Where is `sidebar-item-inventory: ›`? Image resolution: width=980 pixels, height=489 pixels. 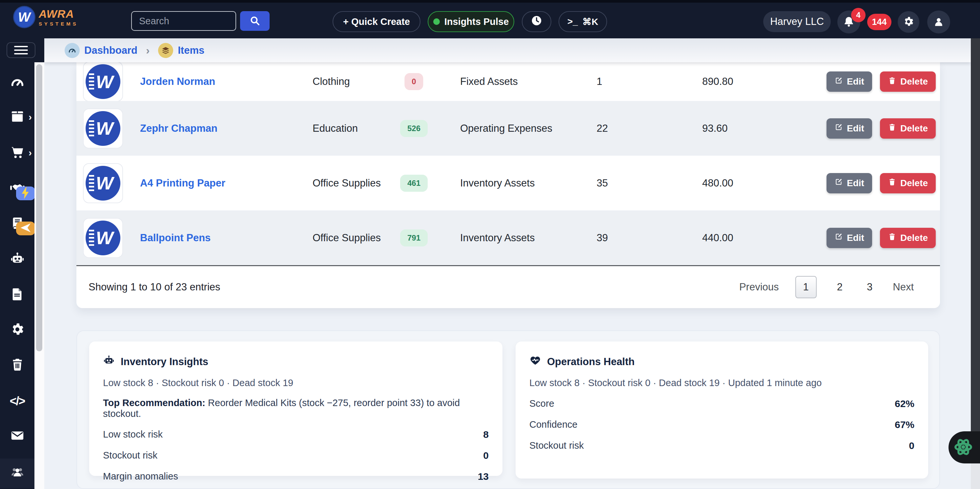
sidebar-item-inventory: › is located at coordinates (18, 117).